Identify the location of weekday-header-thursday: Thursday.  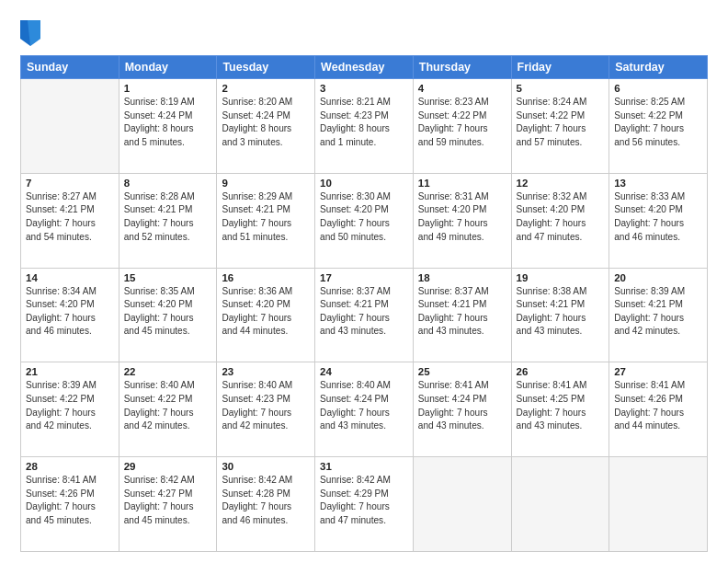
(461, 68).